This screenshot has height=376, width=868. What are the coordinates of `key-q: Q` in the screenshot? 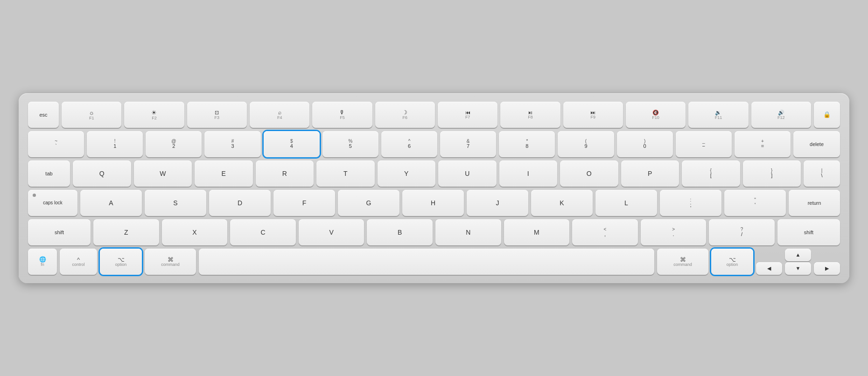 It's located at (102, 174).